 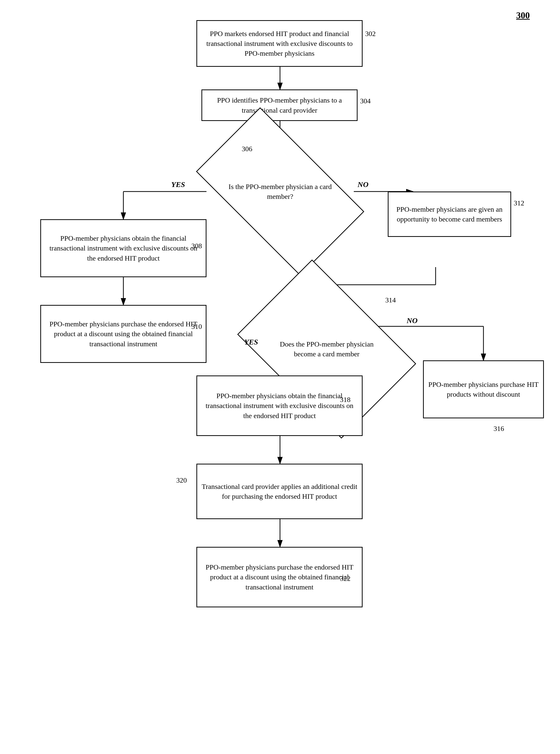 What do you see at coordinates (483, 389) in the screenshot?
I see `node-316: PPO-member physicians purchase HIT produ…` at bounding box center [483, 389].